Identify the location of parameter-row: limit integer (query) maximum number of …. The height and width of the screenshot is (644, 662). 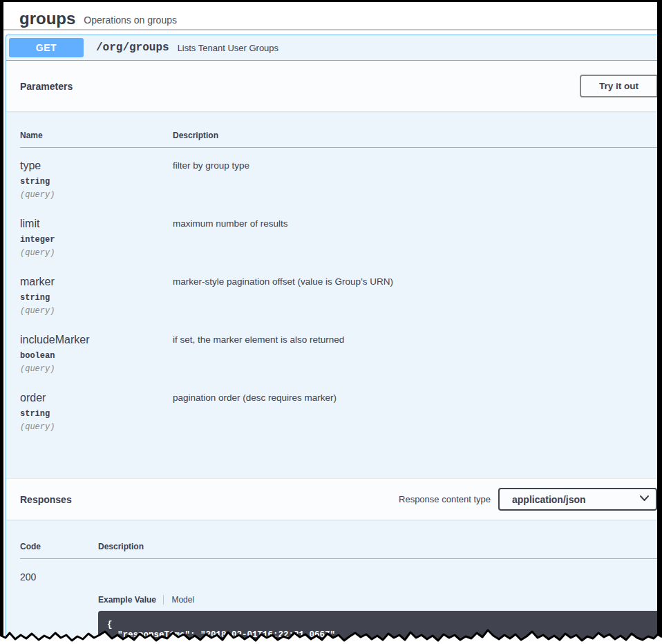
(339, 235).